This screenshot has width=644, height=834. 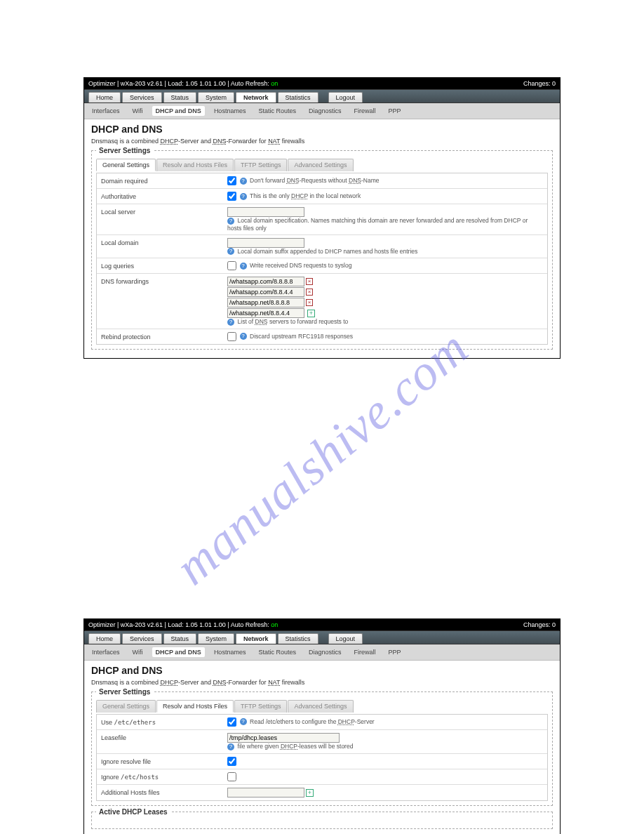 I want to click on rebind-protection-label: Rebind protection, so click(x=164, y=336).